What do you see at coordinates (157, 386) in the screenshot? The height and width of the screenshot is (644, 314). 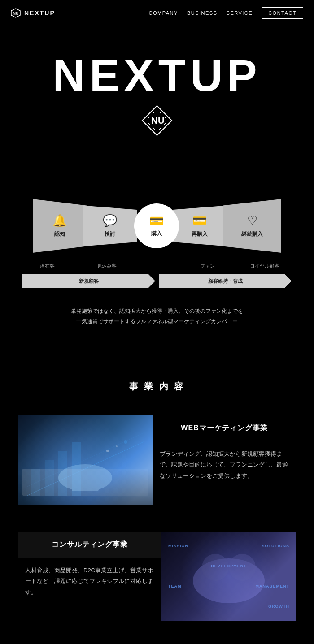 I see `business-section-title: 事 業 内 容` at bounding box center [157, 386].